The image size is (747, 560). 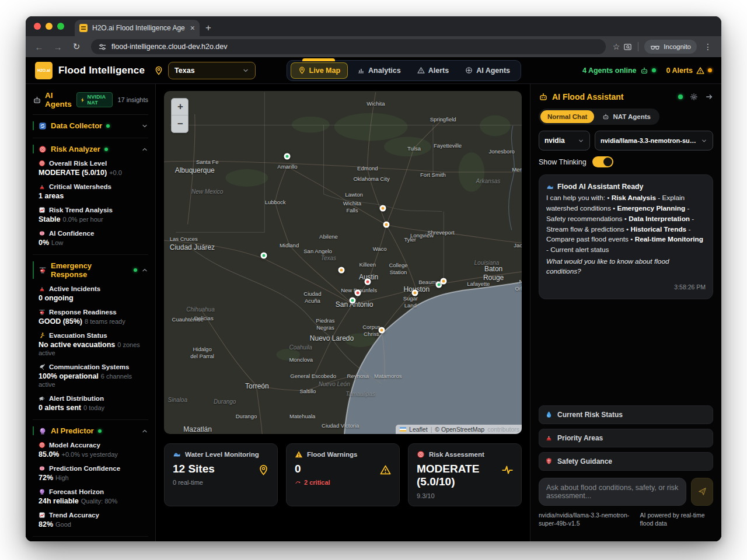 I want to click on zoom-in-button: +, so click(x=180, y=107).